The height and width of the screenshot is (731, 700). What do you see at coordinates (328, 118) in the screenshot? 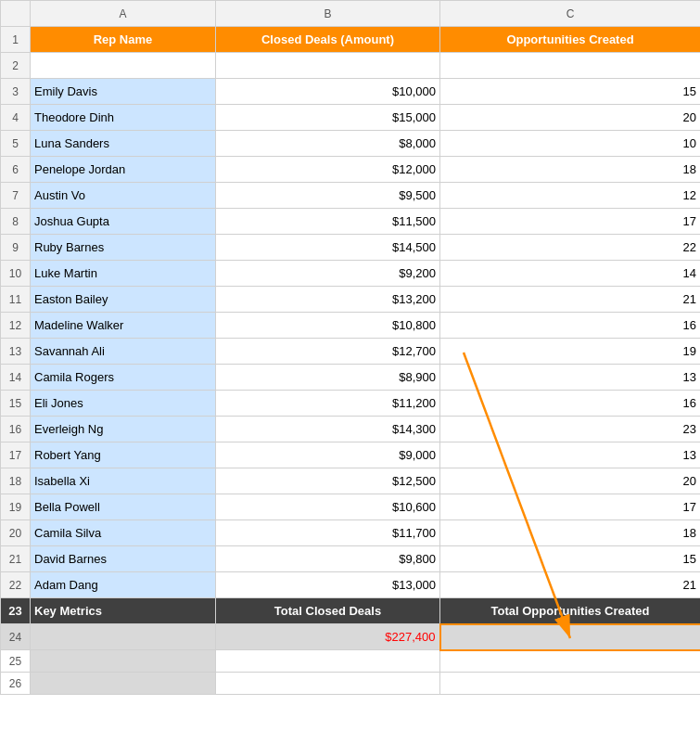
I see `amount-cell: $15,000` at bounding box center [328, 118].